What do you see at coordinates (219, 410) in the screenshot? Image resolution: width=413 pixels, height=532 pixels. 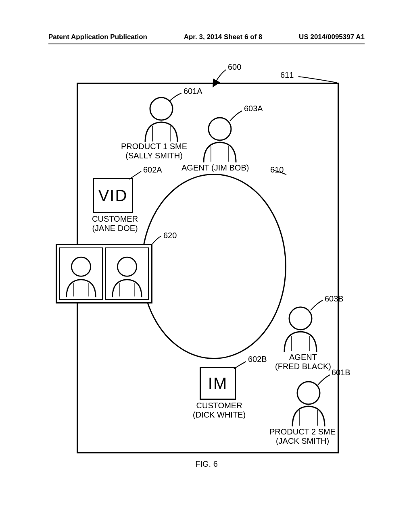 I see `label-customer2: CUSTOMER (DICK WHITE)` at bounding box center [219, 410].